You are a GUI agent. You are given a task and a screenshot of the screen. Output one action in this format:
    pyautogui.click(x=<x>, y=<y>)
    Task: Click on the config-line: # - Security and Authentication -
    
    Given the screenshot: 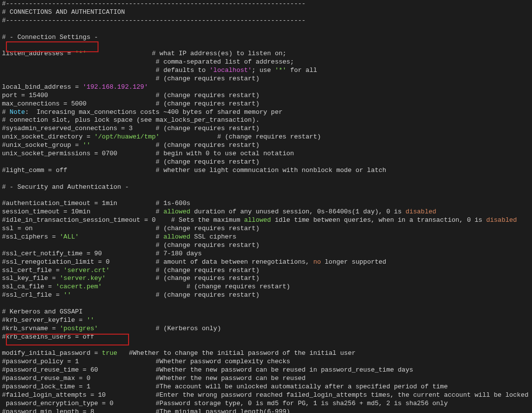 What is the action you would take?
    pyautogui.click(x=266, y=187)
    